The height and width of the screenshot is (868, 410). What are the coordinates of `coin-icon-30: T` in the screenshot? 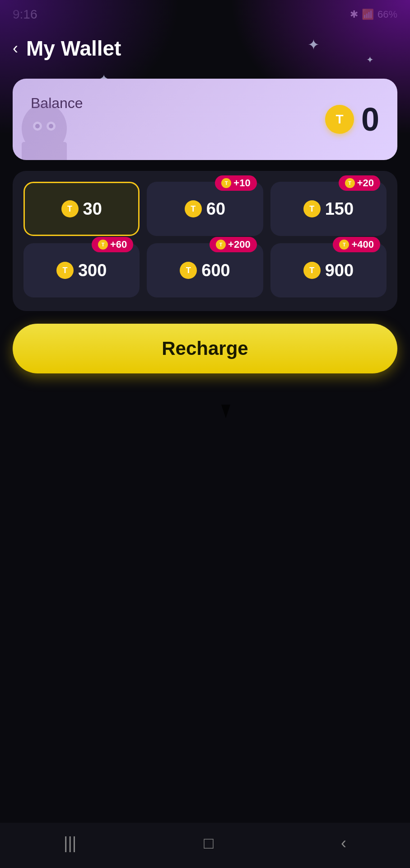 It's located at (70, 209).